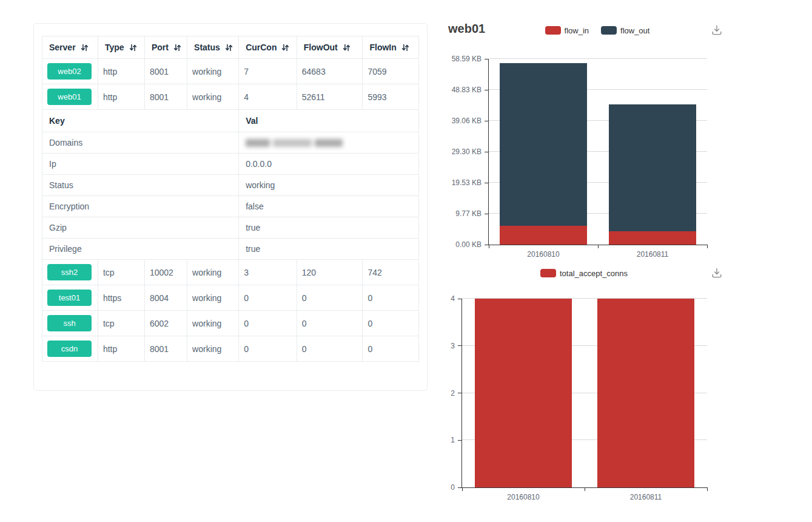  Describe the element at coordinates (330, 273) in the screenshot. I see `flowout-cell: 120` at that location.